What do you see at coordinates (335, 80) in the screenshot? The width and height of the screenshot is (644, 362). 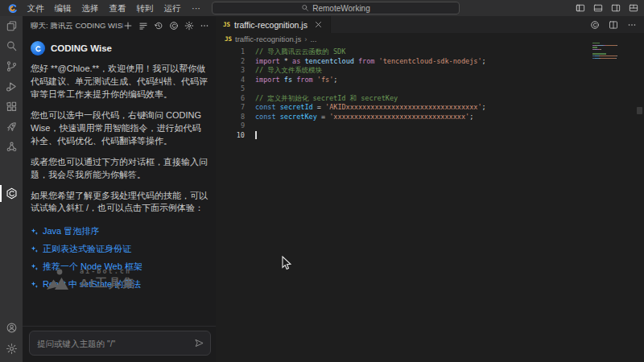 I see `code-token: ;` at bounding box center [335, 80].